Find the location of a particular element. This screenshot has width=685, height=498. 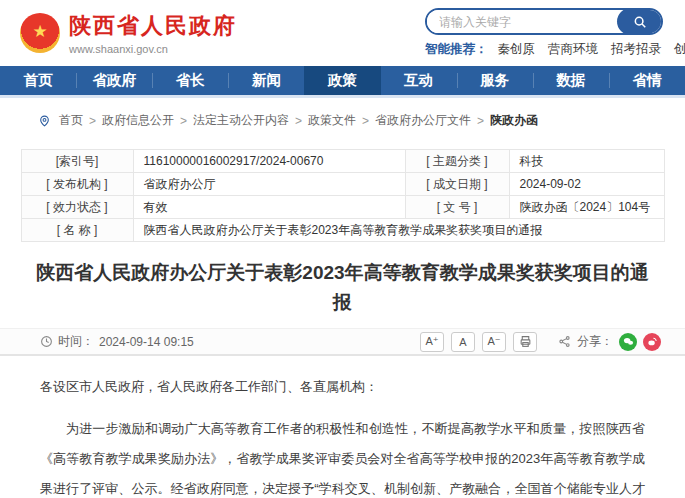

time-label: 时间： is located at coordinates (76, 342).